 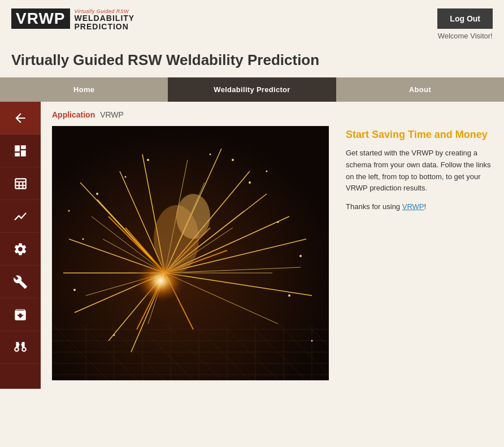 I want to click on sidebar-item-binoculars, so click(x=20, y=348).